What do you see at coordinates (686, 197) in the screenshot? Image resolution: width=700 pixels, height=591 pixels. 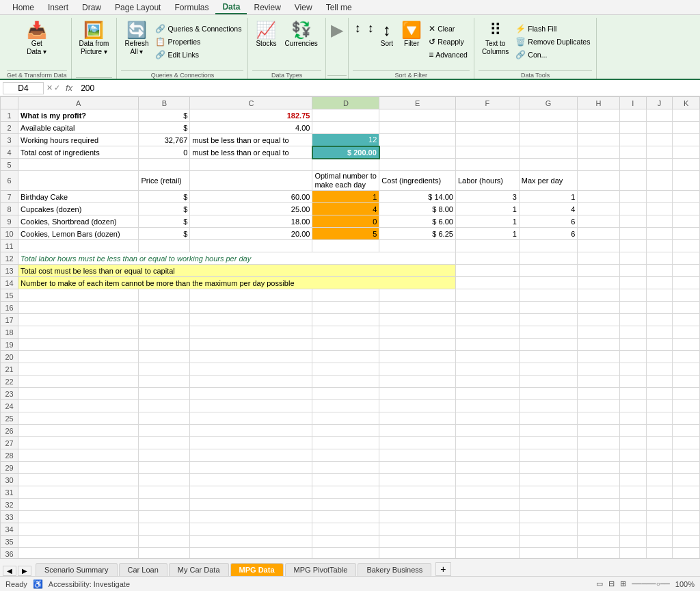 I see `cell-K7` at bounding box center [686, 197].